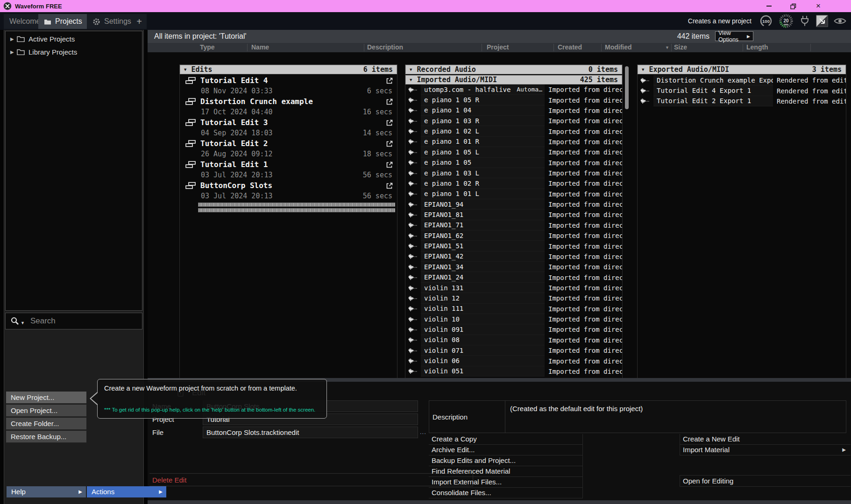 This screenshot has height=504, width=851. Describe the element at coordinates (514, 215) in the screenshot. I see `audio-list-item: EPIANO1_81 Imported from directory` at that location.